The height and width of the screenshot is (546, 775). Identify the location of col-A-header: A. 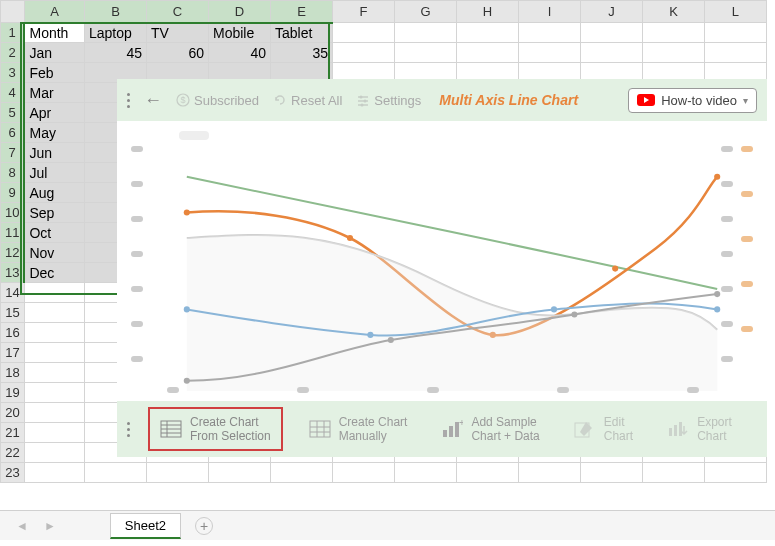
(54, 12).